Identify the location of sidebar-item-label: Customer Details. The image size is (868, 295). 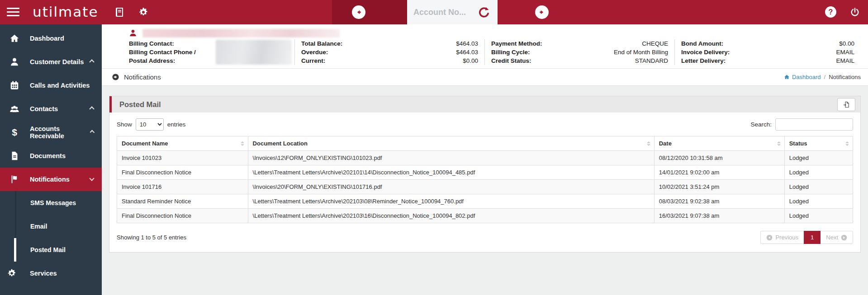
(57, 62).